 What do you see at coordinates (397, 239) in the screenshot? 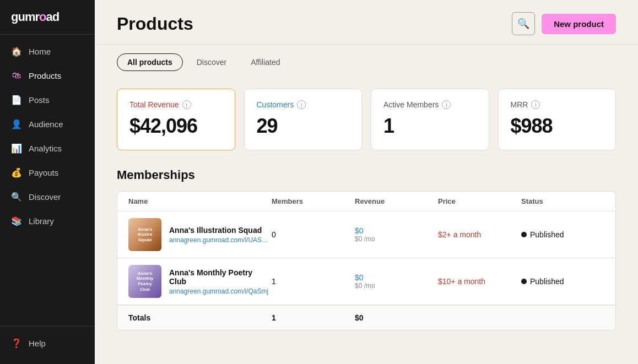
I see `revenue-mo-illustration: $0 /mo` at bounding box center [397, 239].